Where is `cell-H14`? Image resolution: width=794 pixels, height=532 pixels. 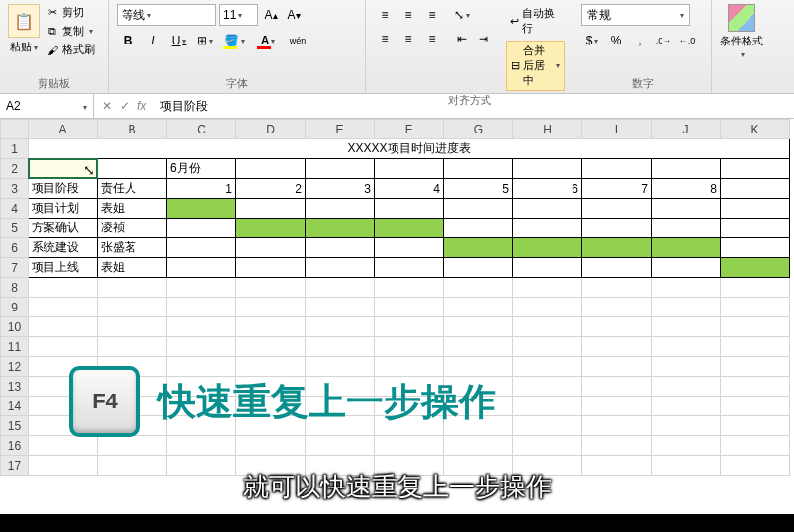
cell-H14 is located at coordinates (548, 406).